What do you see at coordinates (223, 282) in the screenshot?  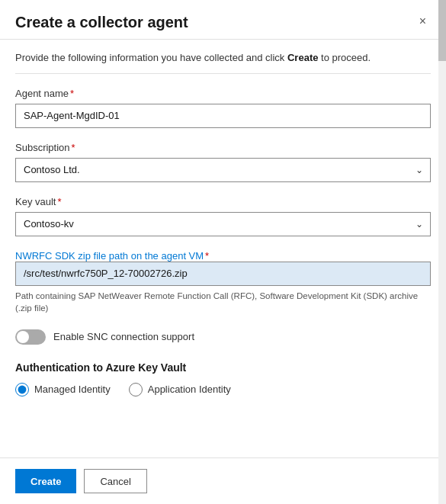 I see `nwrfc-sdk-group: NWRFC SDK zip file path on the agent VM*…` at bounding box center [223, 282].